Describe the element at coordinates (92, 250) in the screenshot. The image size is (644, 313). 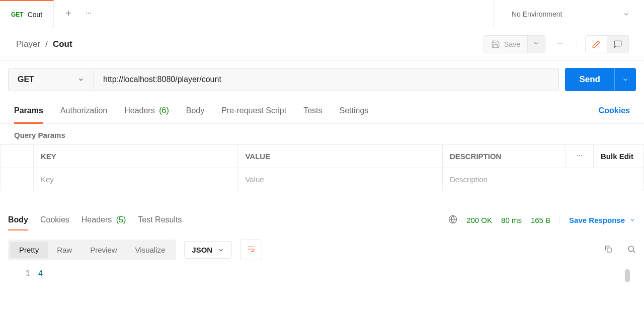
I see `view-segment: Pretty Raw Preview Visualize` at that location.